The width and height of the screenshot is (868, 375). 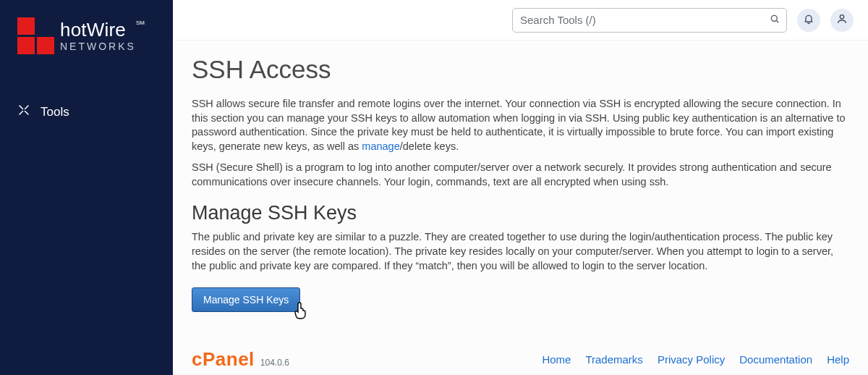 I want to click on search-icon, so click(x=775, y=20).